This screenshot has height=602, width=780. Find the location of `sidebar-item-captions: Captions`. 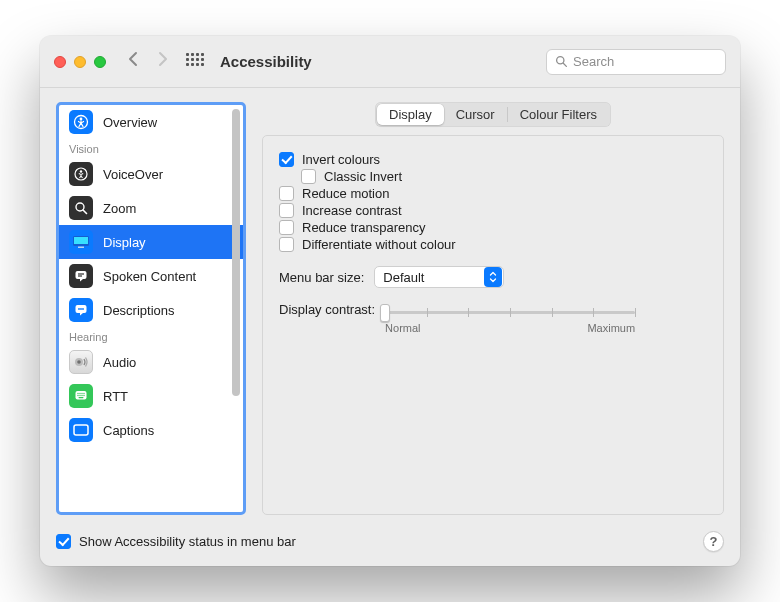

sidebar-item-captions: Captions is located at coordinates (151, 430).